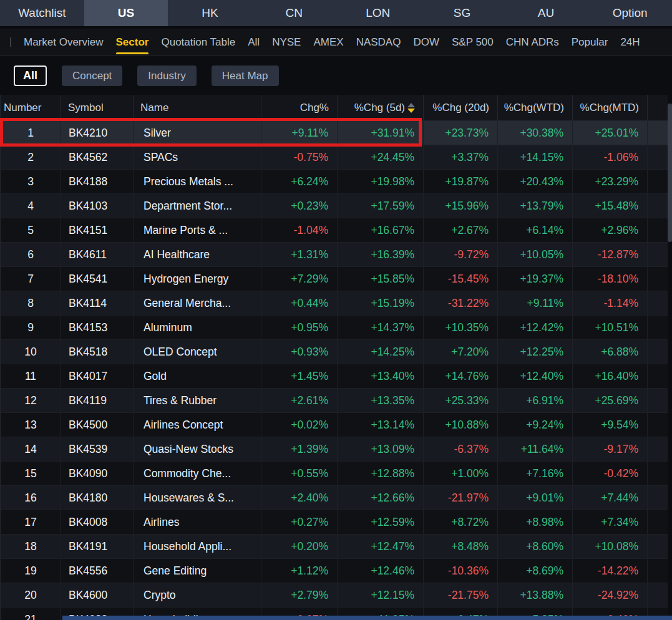  I want to click on column-header-chg: Chg%, so click(299, 107).